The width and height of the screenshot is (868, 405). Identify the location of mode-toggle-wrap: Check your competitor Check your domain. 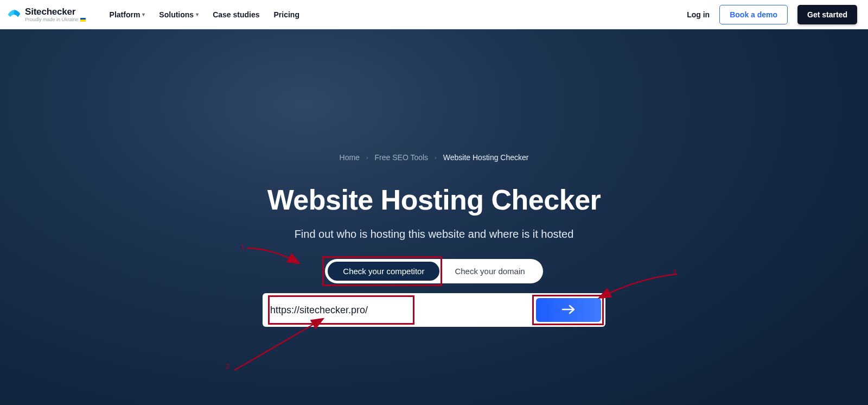
(434, 271).